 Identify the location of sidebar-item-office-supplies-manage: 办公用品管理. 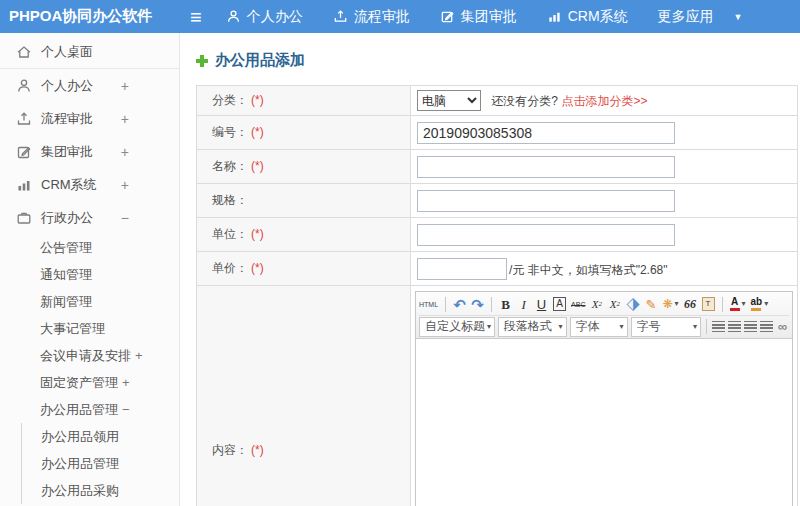
(100, 464).